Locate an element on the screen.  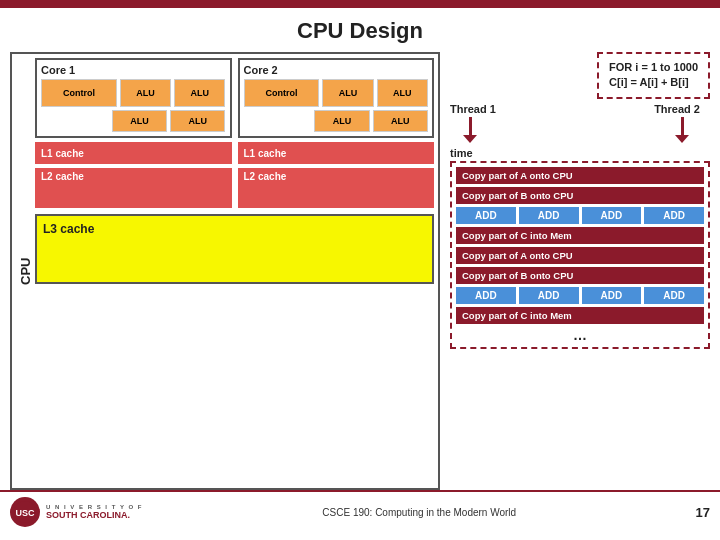
timeline-steps: Copy part of A onto CPU Copy part of B o… is located at coordinates (580, 255).